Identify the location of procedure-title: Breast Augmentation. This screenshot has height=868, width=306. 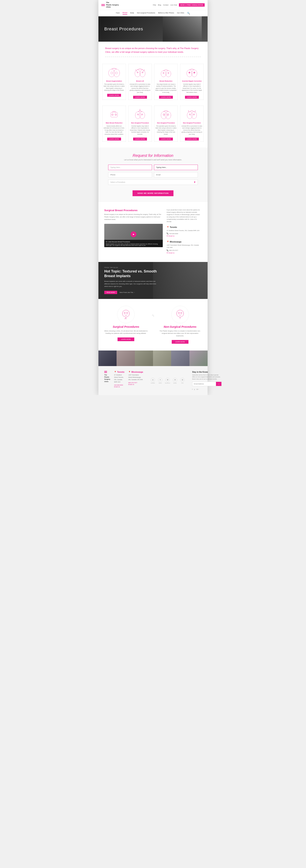
(114, 81).